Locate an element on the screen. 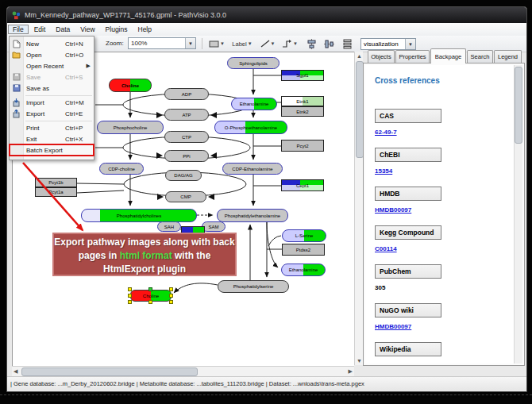 The height and width of the screenshot is (404, 532). save-as-icon is located at coordinates (16, 88).